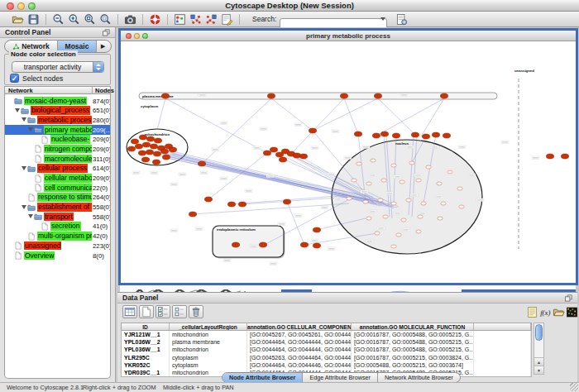  Describe the element at coordinates (15, 78) in the screenshot. I see `select-nodes-checkbox: ✓` at that location.